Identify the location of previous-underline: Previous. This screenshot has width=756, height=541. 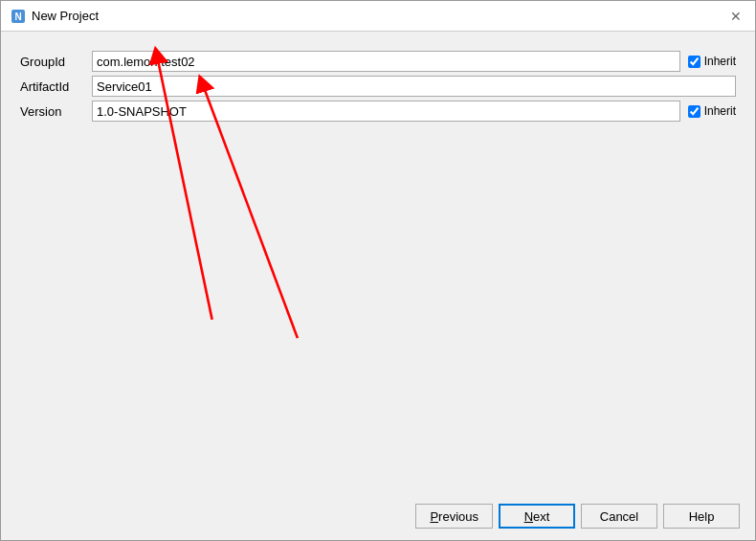
(454, 517).